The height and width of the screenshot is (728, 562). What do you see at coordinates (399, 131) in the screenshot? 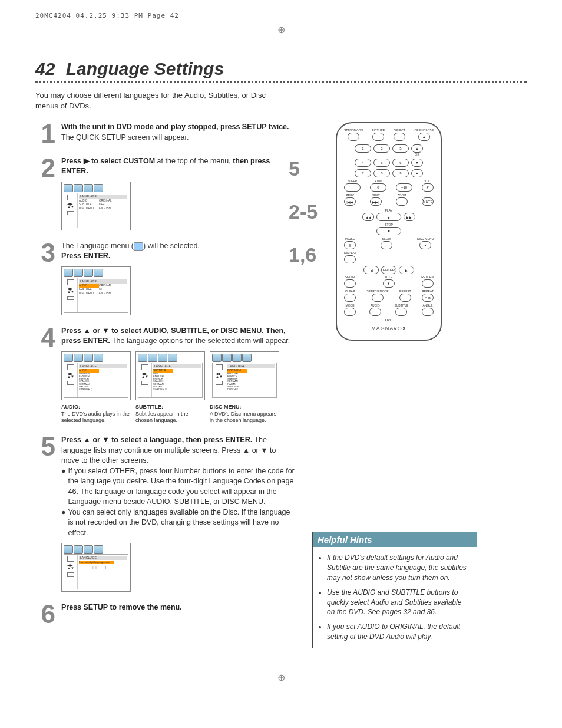
I see `btn-select-label: SELECT` at bounding box center [399, 131].